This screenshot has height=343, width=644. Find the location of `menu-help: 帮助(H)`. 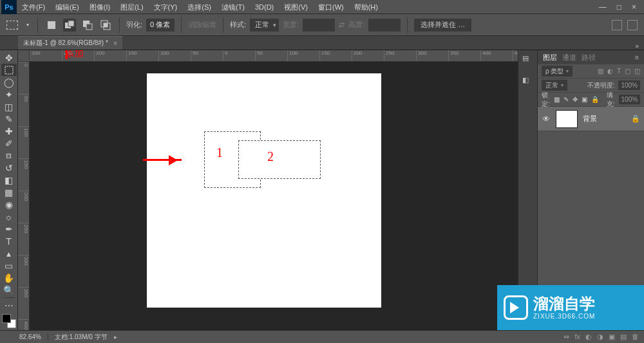

menu-help: 帮助(H) is located at coordinates (366, 7).